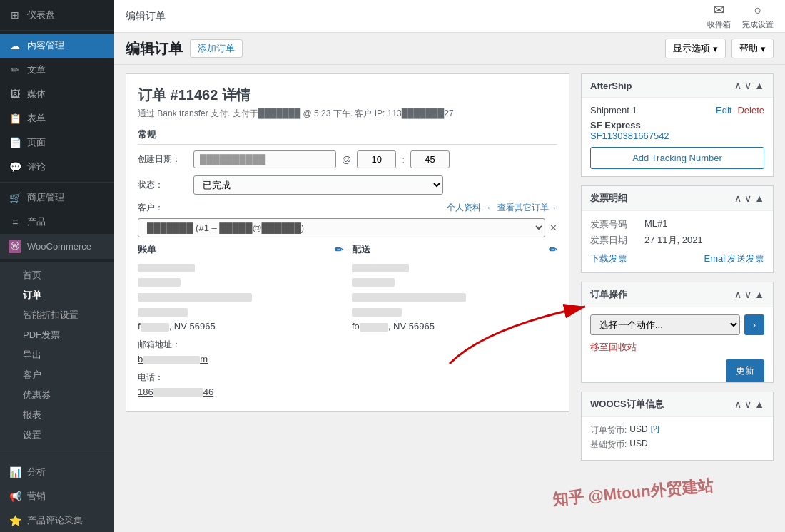 This screenshot has height=532, width=785. What do you see at coordinates (15, 70) in the screenshot?
I see `articles-icon: ✏` at bounding box center [15, 70].